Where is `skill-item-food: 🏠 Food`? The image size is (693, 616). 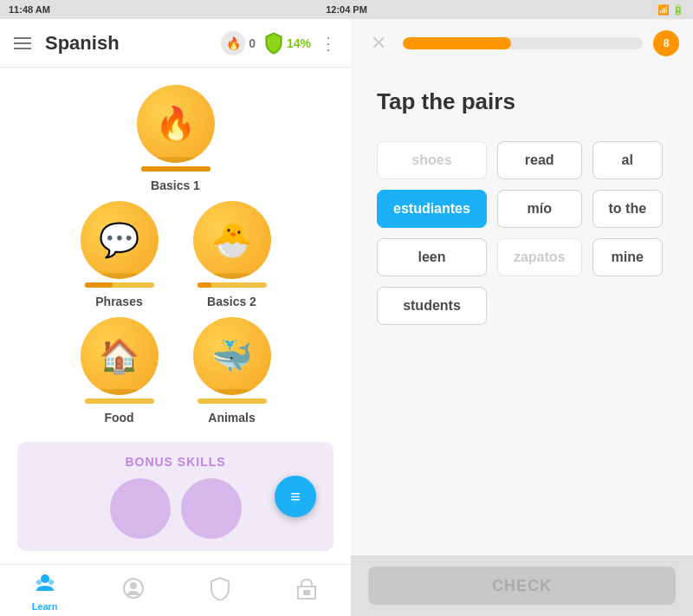
skill-item-food: 🏠 Food is located at coordinates (120, 371).